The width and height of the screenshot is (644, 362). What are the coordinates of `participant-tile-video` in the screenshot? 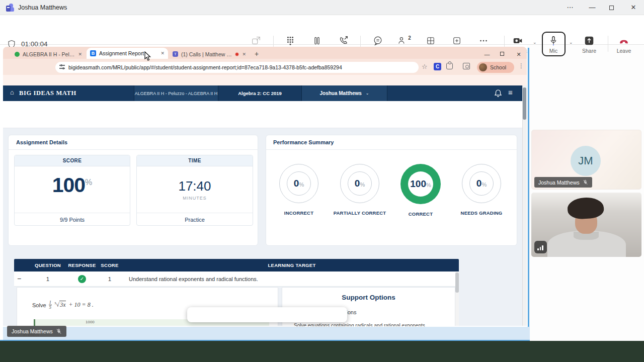 It's located at (587, 225).